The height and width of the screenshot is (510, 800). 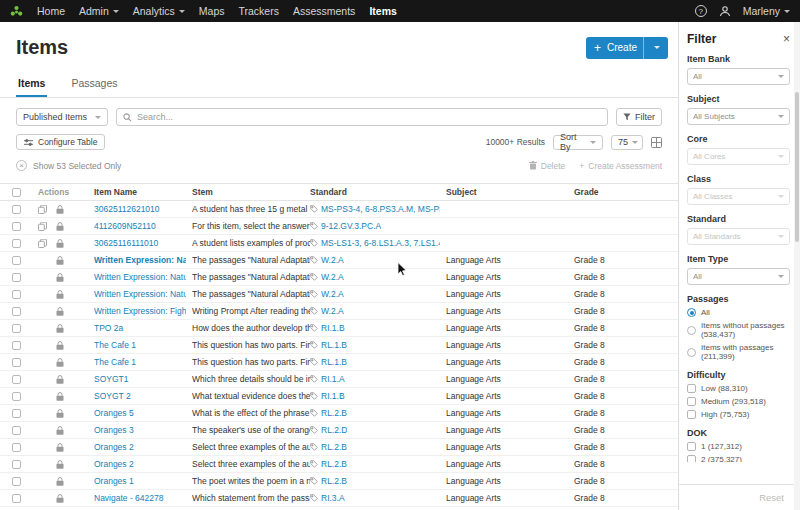 I want to click on radio-button-all, so click(x=692, y=312).